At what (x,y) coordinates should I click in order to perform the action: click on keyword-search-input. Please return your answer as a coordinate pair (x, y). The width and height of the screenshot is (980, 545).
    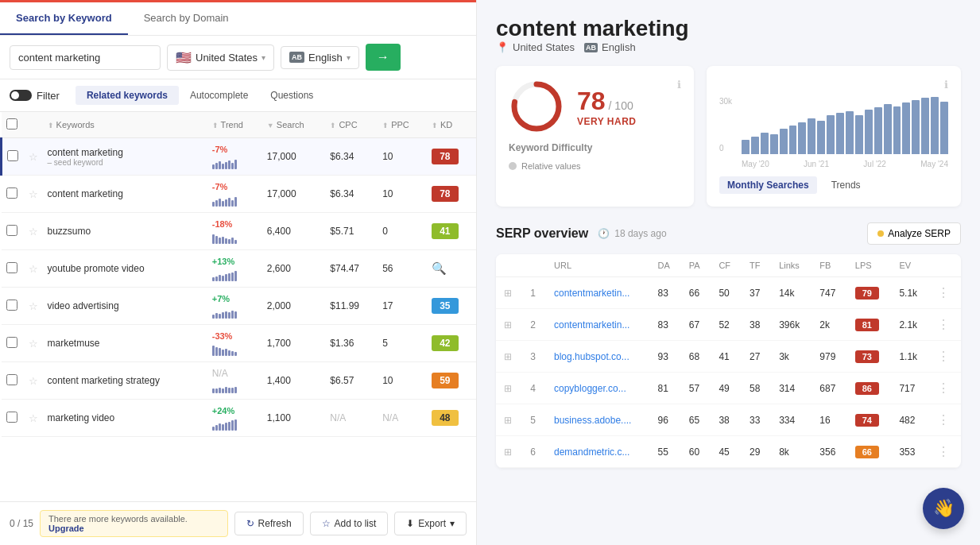
    Looking at the image, I should click on (85, 57).